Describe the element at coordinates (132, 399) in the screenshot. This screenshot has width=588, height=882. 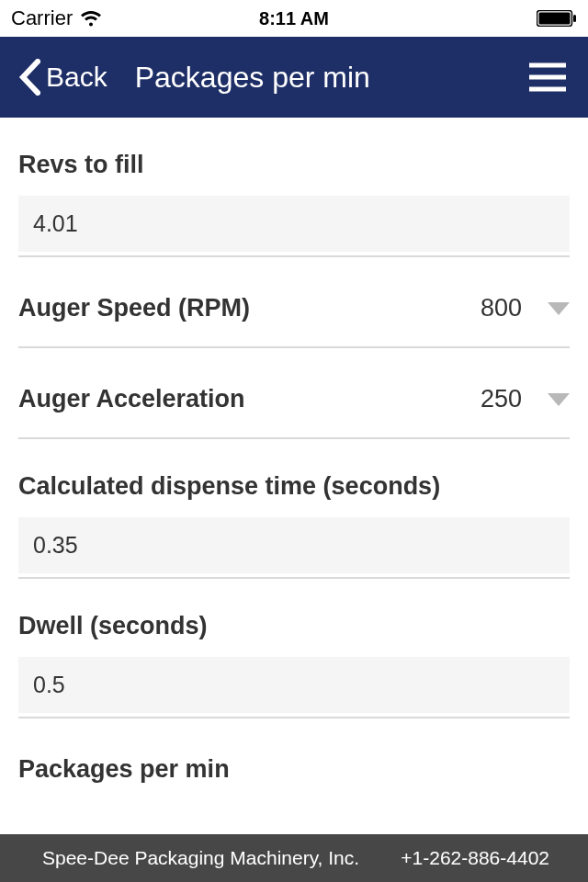
I see `accel-label: Auger Acceleration` at that location.